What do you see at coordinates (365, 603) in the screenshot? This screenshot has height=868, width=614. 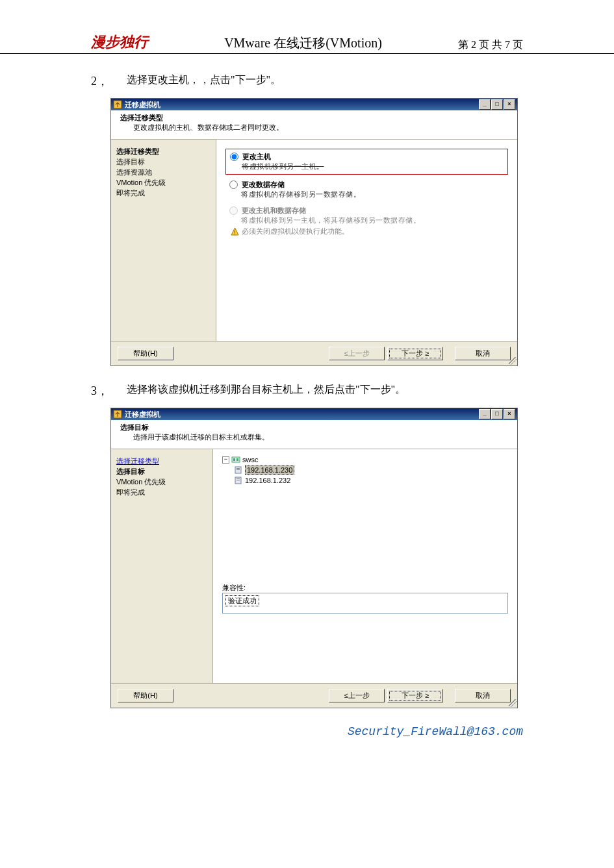 I see `compatibility-list: 验证成功` at bounding box center [365, 603].